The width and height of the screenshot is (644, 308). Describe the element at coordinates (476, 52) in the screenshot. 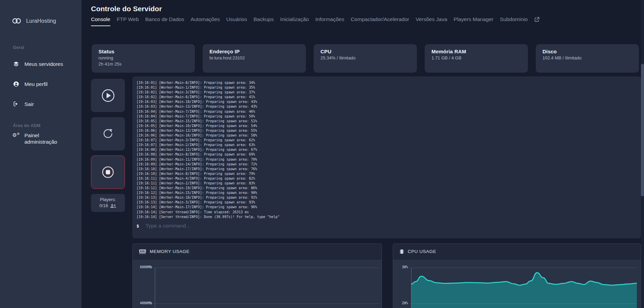

I see `stat-card-title: Memória RAM` at that location.